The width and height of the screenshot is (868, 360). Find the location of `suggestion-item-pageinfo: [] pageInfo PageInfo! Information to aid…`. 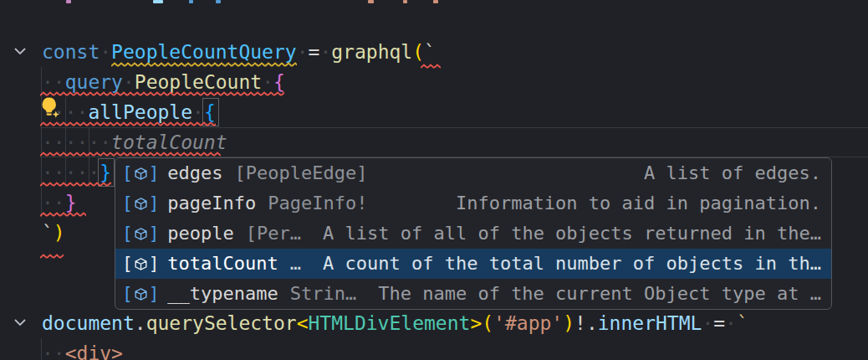

suggestion-item-pageinfo: [] pageInfo PageInfo! Information to aid… is located at coordinates (473, 203).